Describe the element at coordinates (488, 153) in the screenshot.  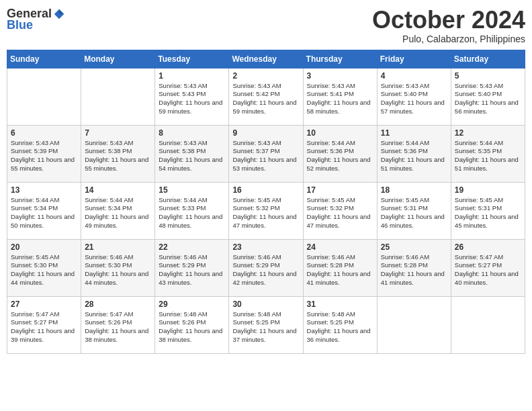
I see `calendar-day-cell: 12Sunrise: 5:44 AMSunset: 5:35 PMDayligh…` at that location.